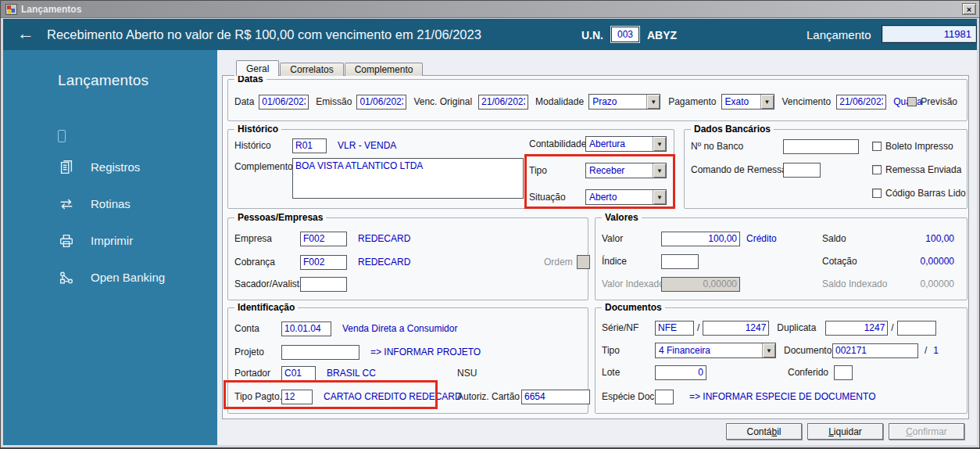  What do you see at coordinates (764, 432) in the screenshot?
I see `contabil-button: Contábil` at bounding box center [764, 432].